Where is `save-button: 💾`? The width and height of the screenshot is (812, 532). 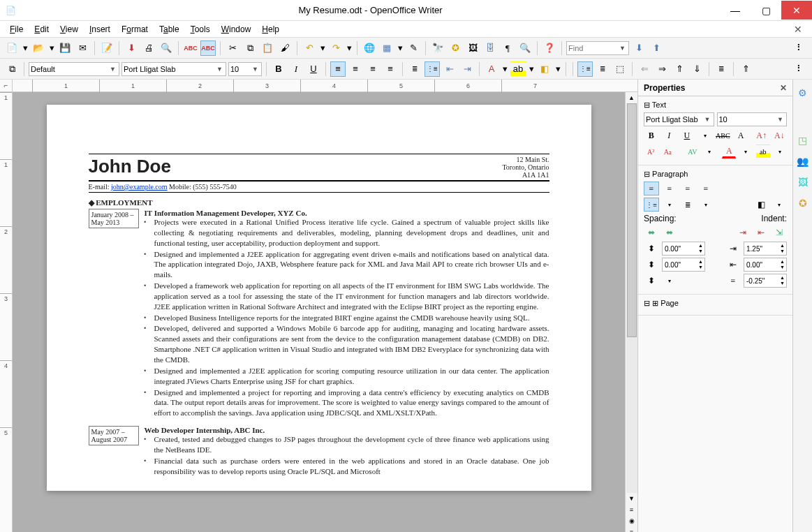 save-button: 💾 is located at coordinates (65, 48).